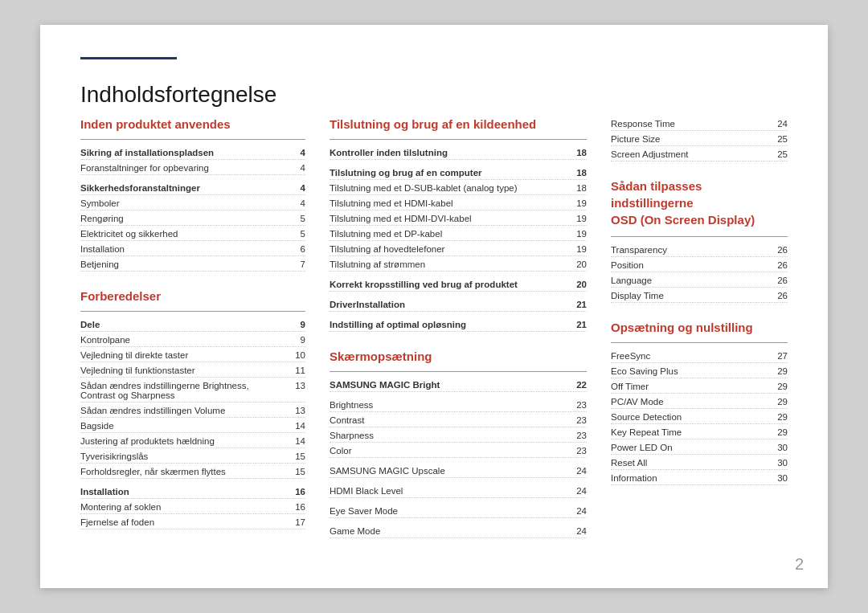 The image size is (868, 613). Describe the element at coordinates (699, 328) in the screenshot. I see `section-heading-reset: Opsætning og nulstilling` at that location.